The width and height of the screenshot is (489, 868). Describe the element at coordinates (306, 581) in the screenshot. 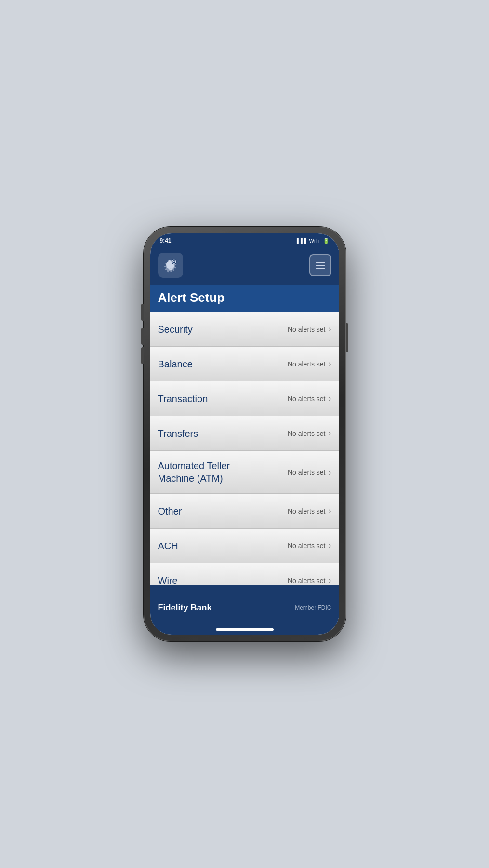

I see `alert-status-wire: No alerts set` at that location.